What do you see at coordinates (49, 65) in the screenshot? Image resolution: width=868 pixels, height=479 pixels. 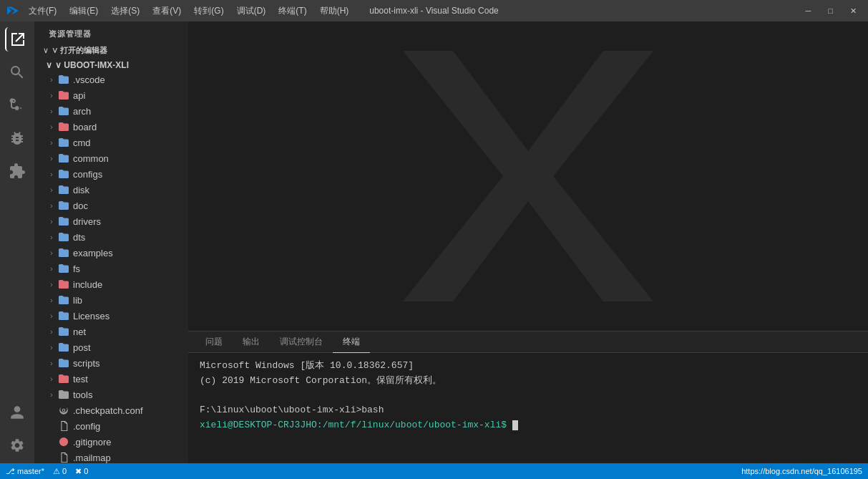 I see `project-chevron: ∨` at bounding box center [49, 65].